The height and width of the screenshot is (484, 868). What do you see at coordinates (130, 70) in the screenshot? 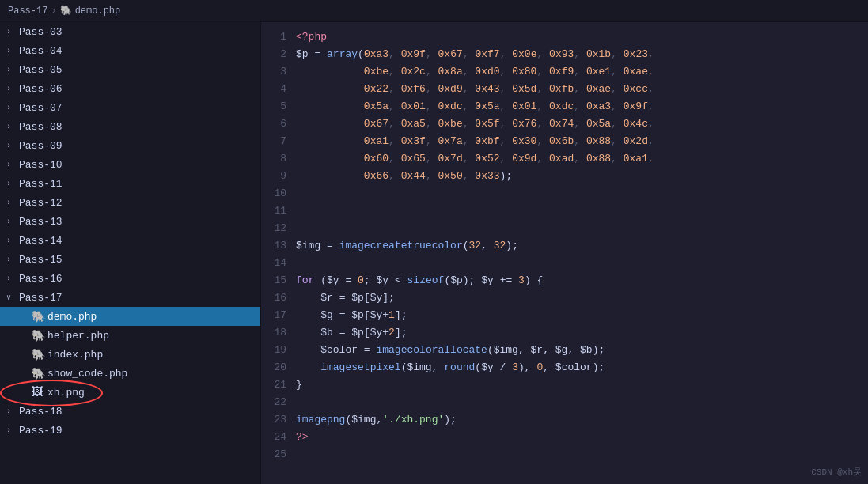
I see `sidebar-item-pass-05: › Pass-05` at bounding box center [130, 70].